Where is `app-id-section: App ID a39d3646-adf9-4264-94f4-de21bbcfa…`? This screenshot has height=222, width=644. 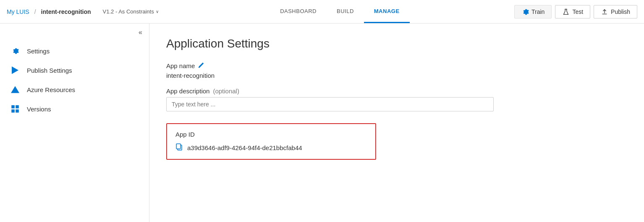
app-id-section: App ID a39d3646-adf9-4264-94f4-de21bbcfa… is located at coordinates (271, 141).